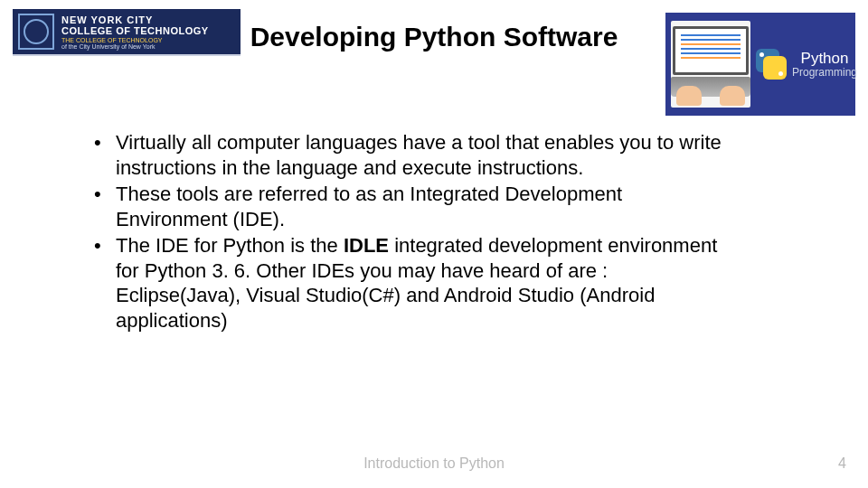 Image resolution: width=868 pixels, height=488 pixels. What do you see at coordinates (711, 51) in the screenshot?
I see `laptop-screen-icon` at bounding box center [711, 51].